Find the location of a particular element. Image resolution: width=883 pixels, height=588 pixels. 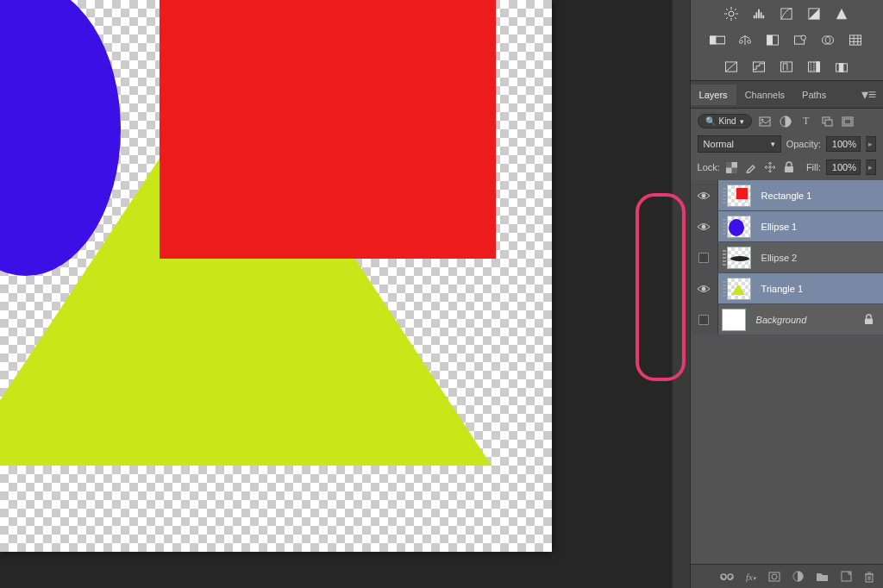

trash-icon is located at coordinates (869, 577).